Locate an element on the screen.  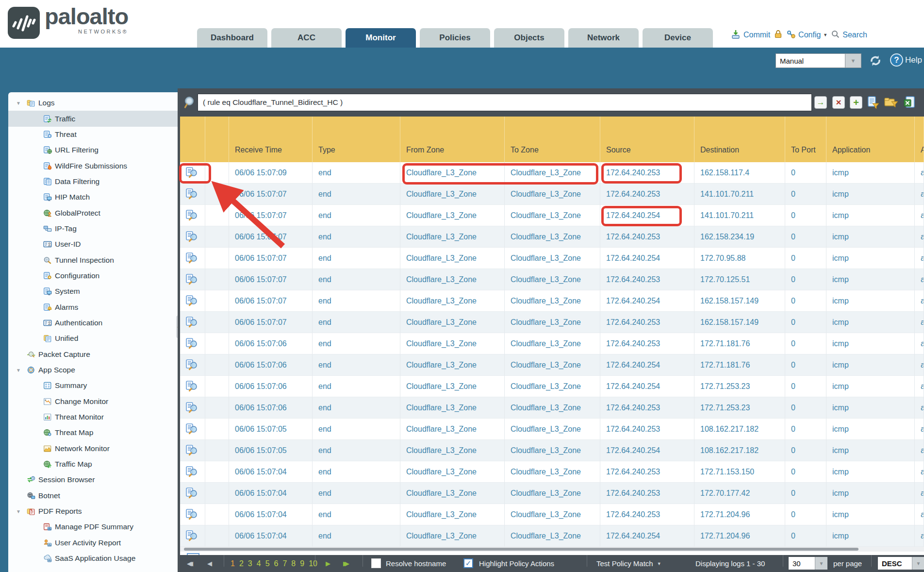
column-header-application: Application is located at coordinates (871, 139).